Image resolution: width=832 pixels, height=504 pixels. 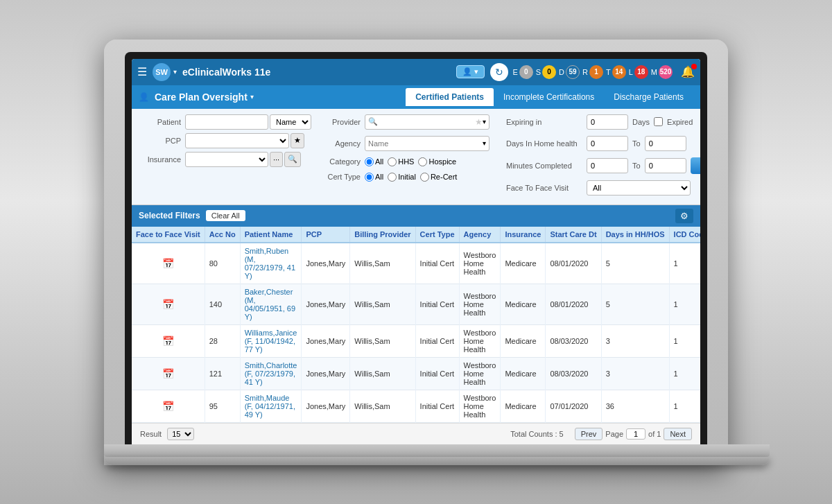 I want to click on badge-l-value: 18, so click(x=641, y=72).